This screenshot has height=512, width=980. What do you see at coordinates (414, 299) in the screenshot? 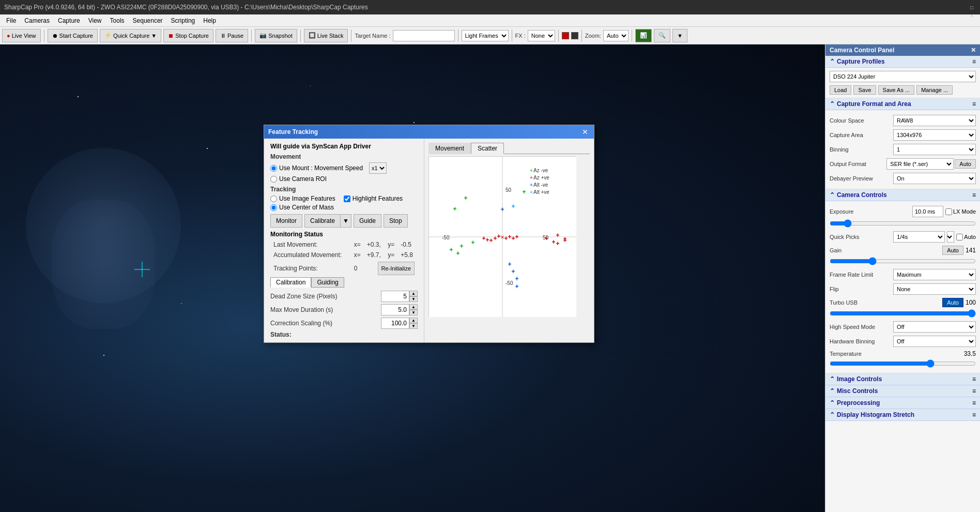
I see `dead-zone-down: ▼` at bounding box center [414, 299].